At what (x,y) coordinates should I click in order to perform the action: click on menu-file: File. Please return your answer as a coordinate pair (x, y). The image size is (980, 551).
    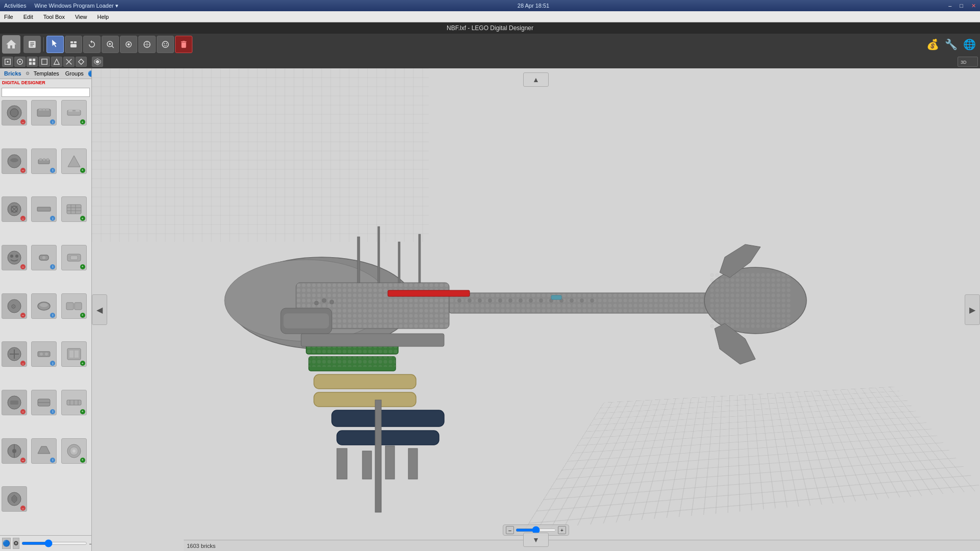
    Looking at the image, I should click on (9, 17).